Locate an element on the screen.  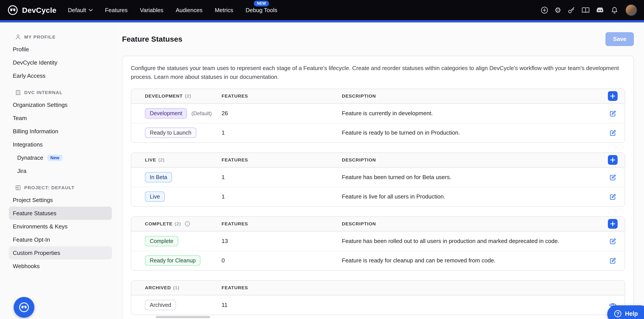
status-description: Feature has been rolled out to all users… is located at coordinates (468, 241).